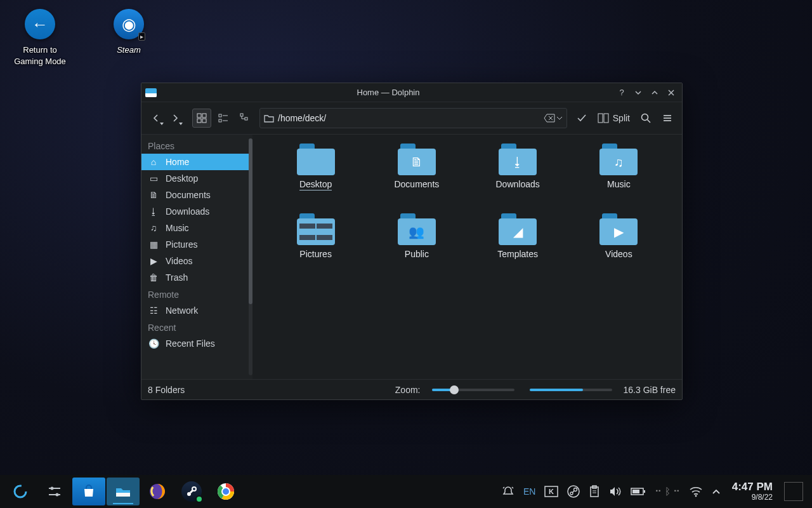 The height and width of the screenshot is (508, 812). Describe the element at coordinates (416, 184) in the screenshot. I see `folder-label: Documents` at that location.